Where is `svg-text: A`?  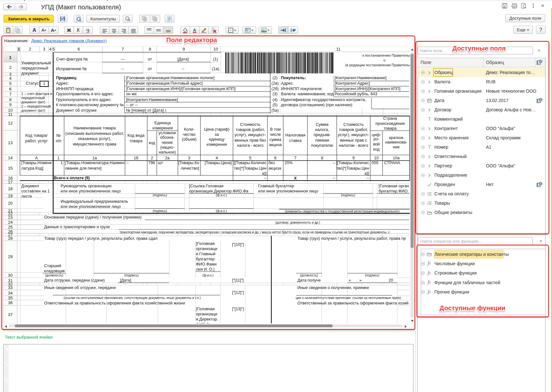
svg-text: A is located at coordinates (195, 30).